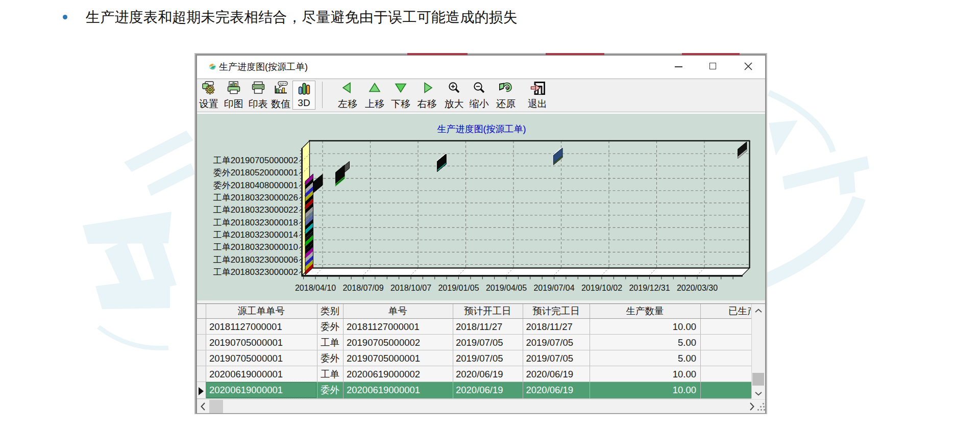 This screenshot has height=432, width=980. I want to click on svg-text: 委外20180520000001, so click(255, 172).